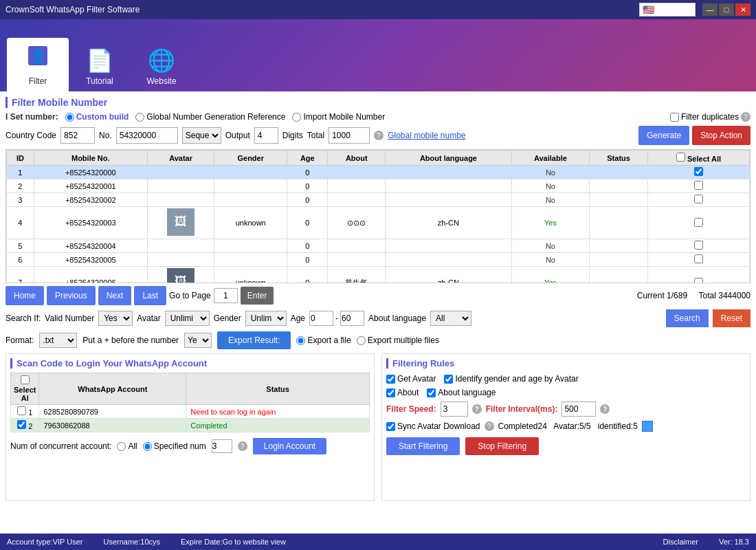  Describe the element at coordinates (121, 447) in the screenshot. I see `all-concurrent-radio` at that location.